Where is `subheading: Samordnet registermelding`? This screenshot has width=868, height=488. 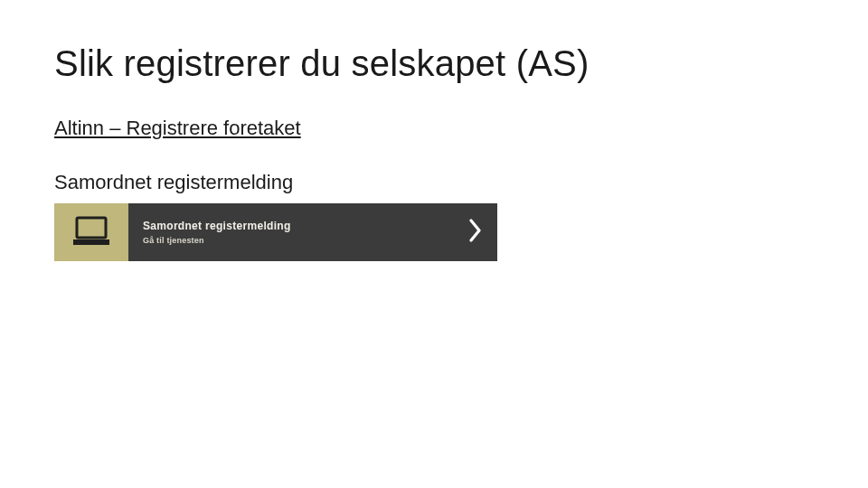 subheading: Samordnet registermelding is located at coordinates (434, 183).